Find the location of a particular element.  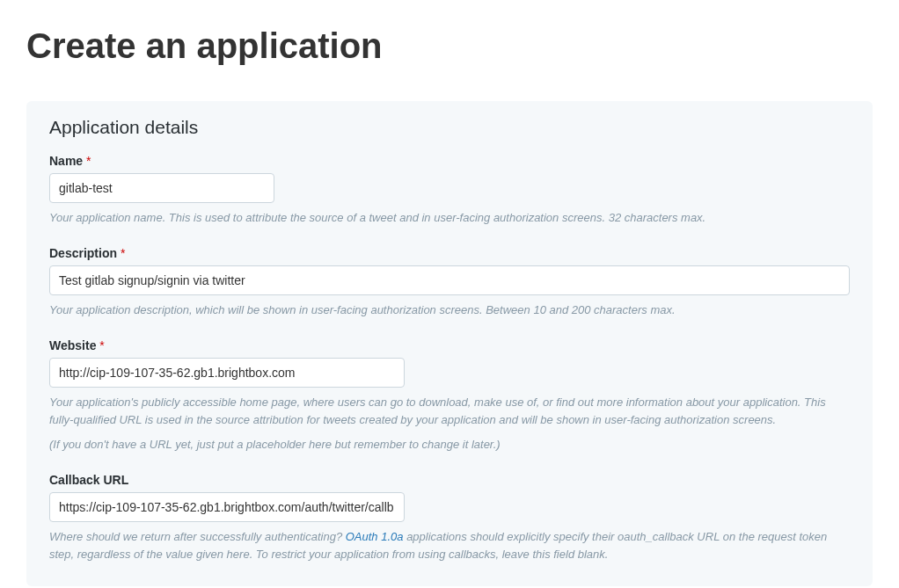

oauth-link: OAuth 1.0a is located at coordinates (375, 536).